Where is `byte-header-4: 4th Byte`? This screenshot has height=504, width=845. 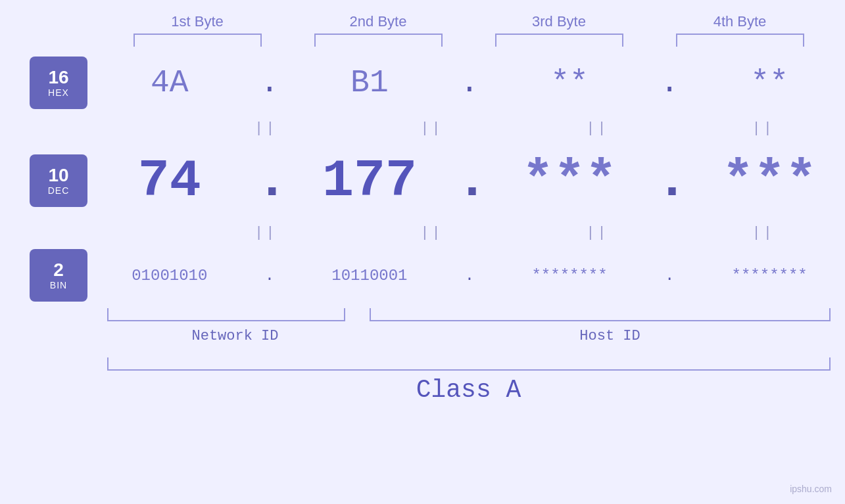 byte-header-4: 4th Byte is located at coordinates (740, 22).